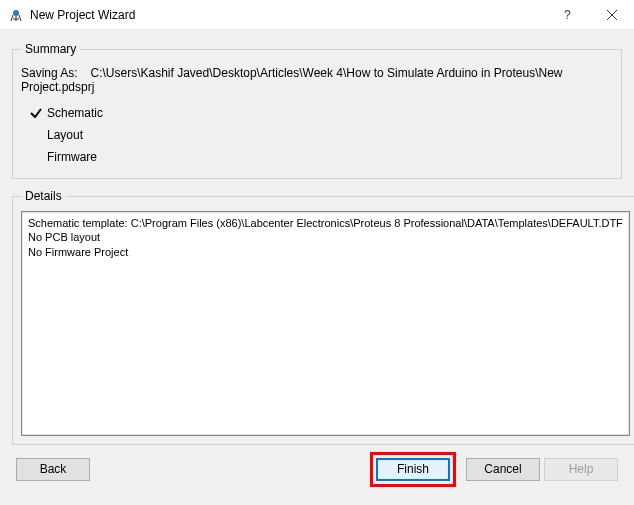  I want to click on close-button, so click(612, 15).